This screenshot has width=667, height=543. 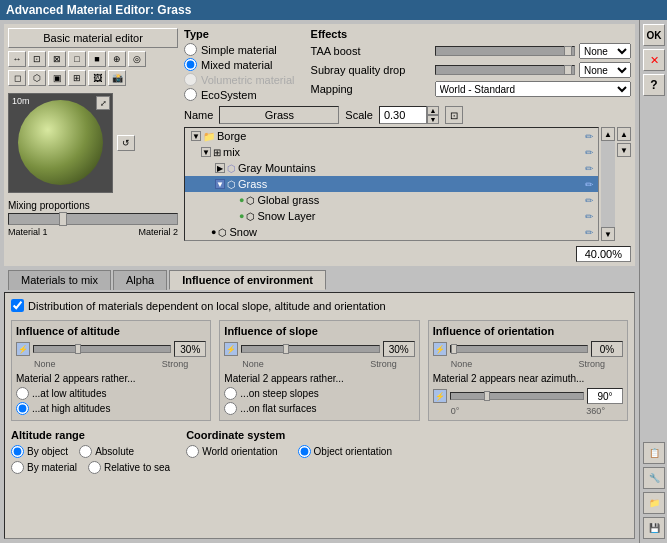 What do you see at coordinates (102, 349) in the screenshot?
I see `altitude-slider` at bounding box center [102, 349].